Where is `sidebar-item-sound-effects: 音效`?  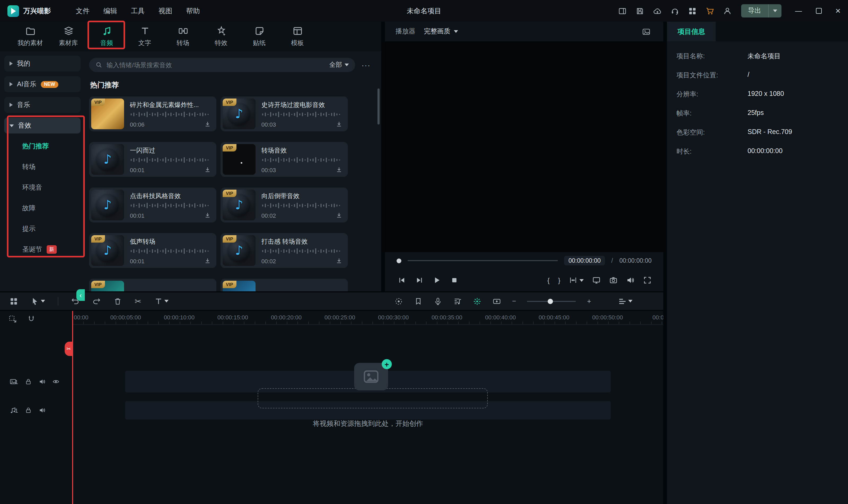 sidebar-item-sound-effects: 音效 is located at coordinates (42, 126).